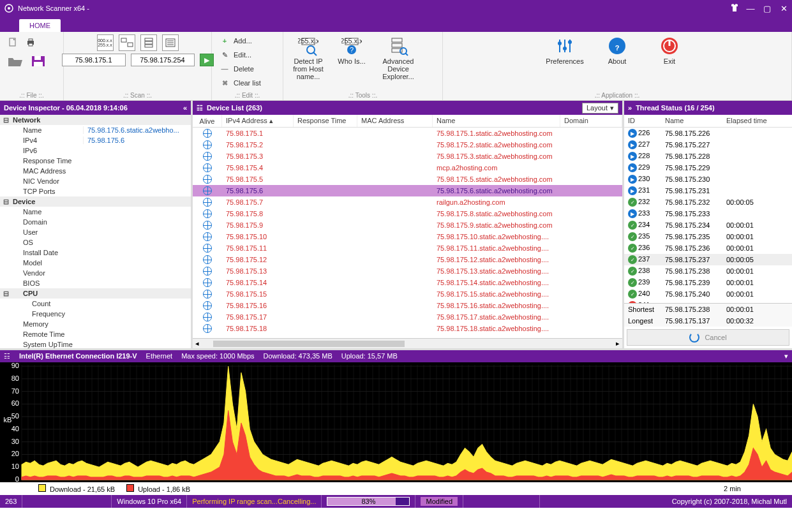  I want to click on device-row: 75.98.175.1875.98.175.18.static.a2webhos…, so click(407, 329).